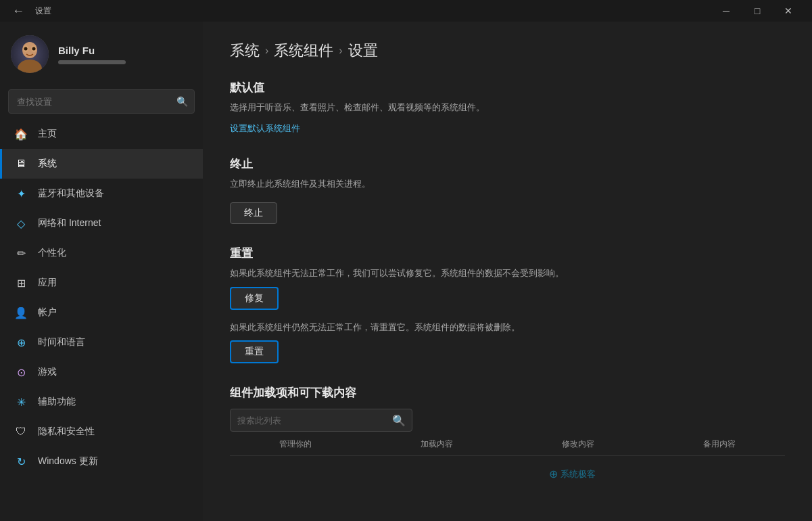 The height and width of the screenshot is (521, 812). Describe the element at coordinates (101, 164) in the screenshot. I see `sidebar-item-system: 🖥 系统` at that location.